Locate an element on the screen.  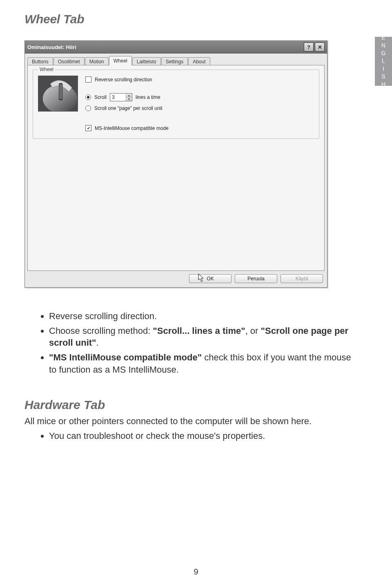
wheel-body-text: Reverse scrolling direction. Choose scro… is located at coordinates (192, 343).